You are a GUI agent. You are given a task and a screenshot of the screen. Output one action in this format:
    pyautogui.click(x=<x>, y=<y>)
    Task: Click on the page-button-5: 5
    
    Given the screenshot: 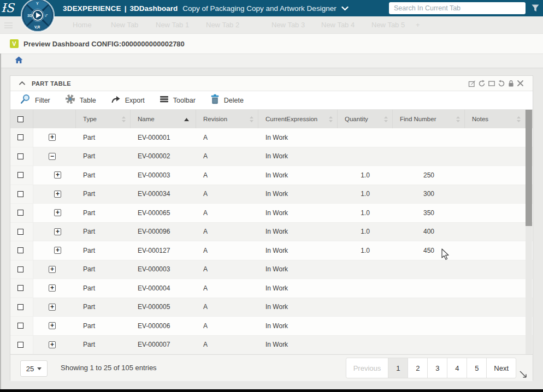 What is the action you would take?
    pyautogui.click(x=476, y=368)
    